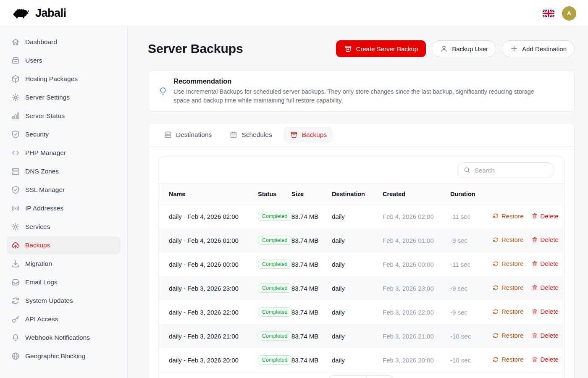 This screenshot has height=378, width=588. Describe the element at coordinates (39, 13) in the screenshot. I see `brand-logo: Jabali` at that location.